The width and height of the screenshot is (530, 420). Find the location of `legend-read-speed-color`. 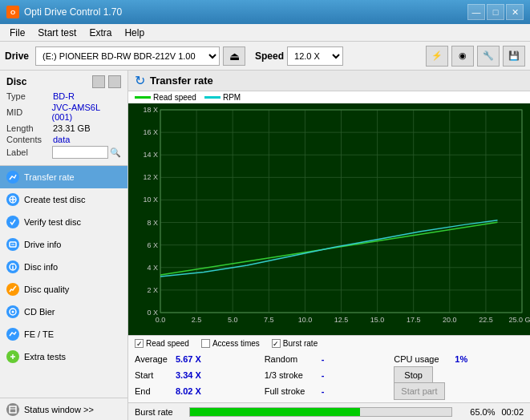

legend-read-speed-color is located at coordinates (143, 98).